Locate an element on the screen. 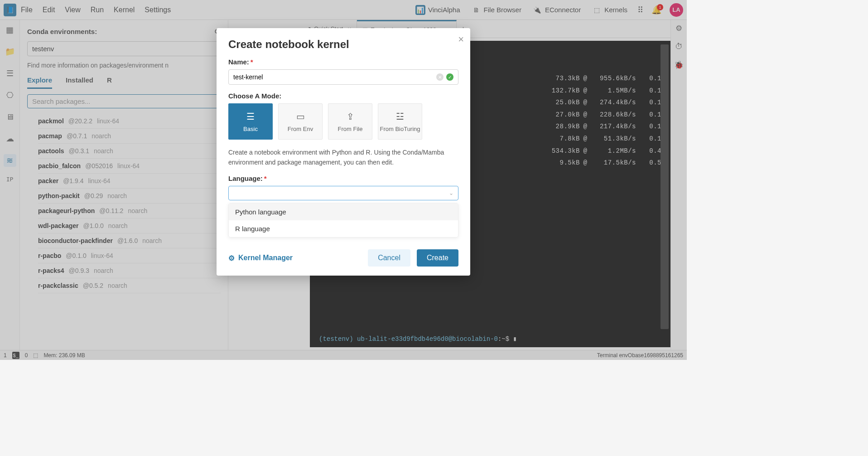  mode-file-label: From File is located at coordinates (351, 129).